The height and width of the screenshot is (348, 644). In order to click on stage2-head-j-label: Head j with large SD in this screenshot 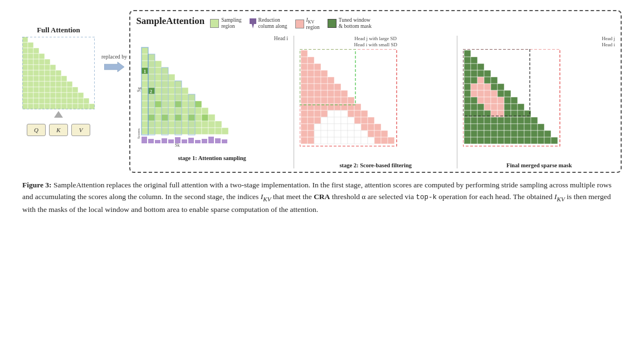, I will do `click(375, 38)`.